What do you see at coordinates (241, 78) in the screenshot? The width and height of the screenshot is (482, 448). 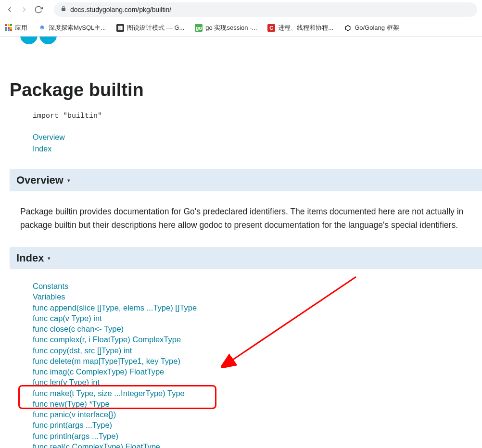 I see `page-title: Package builtin` at bounding box center [241, 78].